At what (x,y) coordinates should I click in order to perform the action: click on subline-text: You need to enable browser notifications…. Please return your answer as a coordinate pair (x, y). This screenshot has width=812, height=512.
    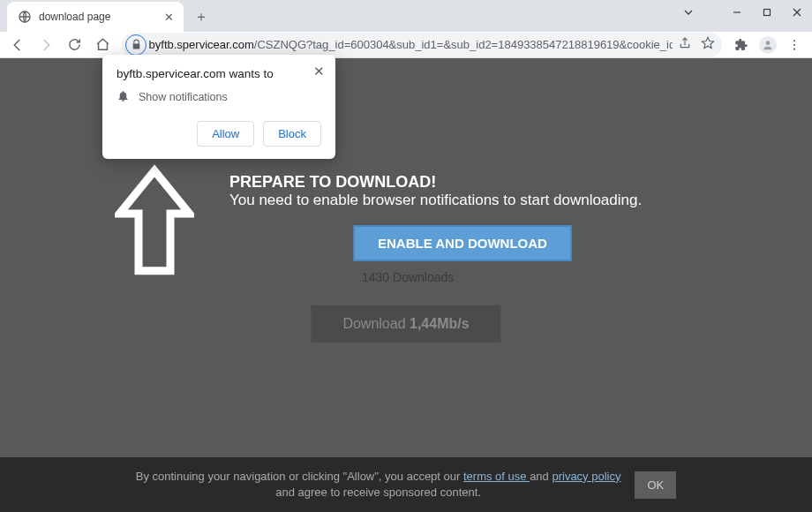
    Looking at the image, I should click on (436, 200).